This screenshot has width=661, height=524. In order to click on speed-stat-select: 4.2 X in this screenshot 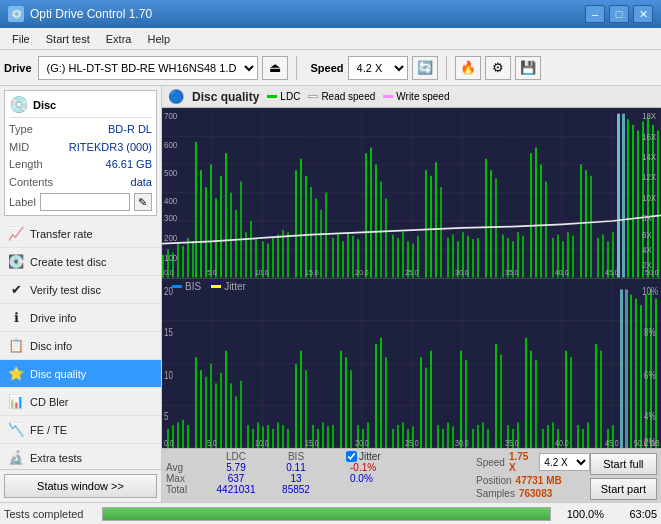, I will do `click(564, 462)`.